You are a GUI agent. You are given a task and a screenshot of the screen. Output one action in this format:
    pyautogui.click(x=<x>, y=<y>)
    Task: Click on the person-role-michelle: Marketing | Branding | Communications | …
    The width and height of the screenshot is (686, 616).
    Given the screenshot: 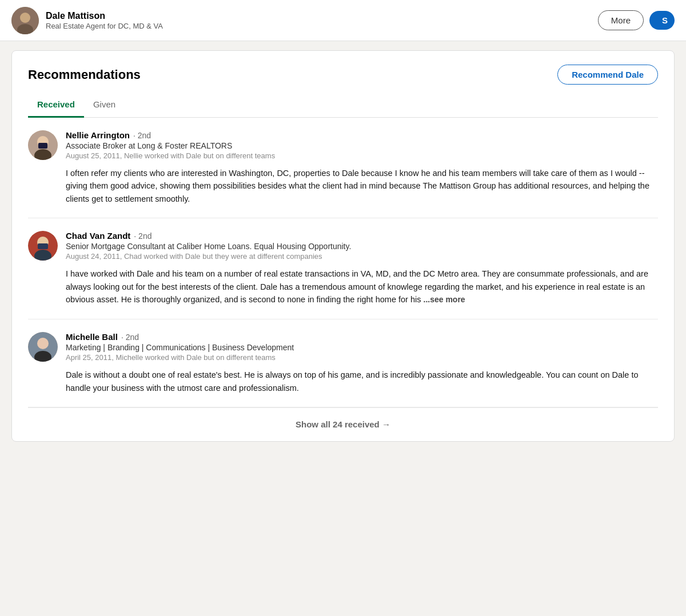 What is the action you would take?
    pyautogui.click(x=180, y=347)
    